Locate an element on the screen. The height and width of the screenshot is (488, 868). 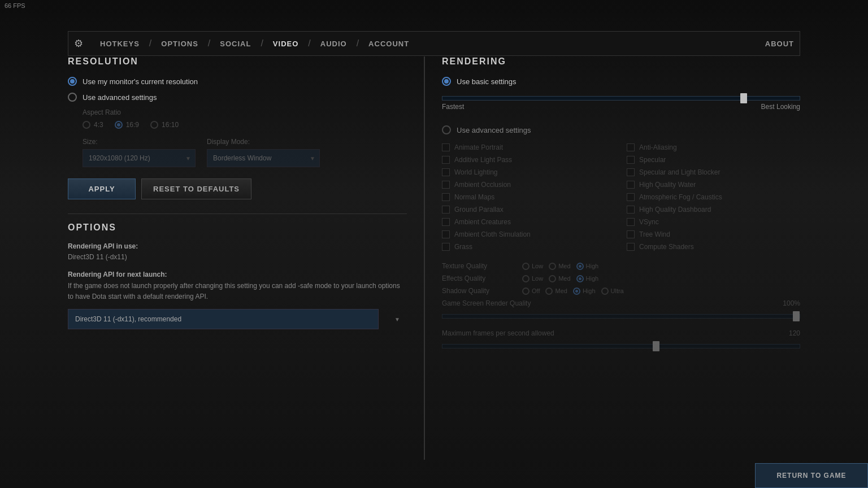
monitor-resolution-option: Use my monitor's current resolution is located at coordinates (237, 81).